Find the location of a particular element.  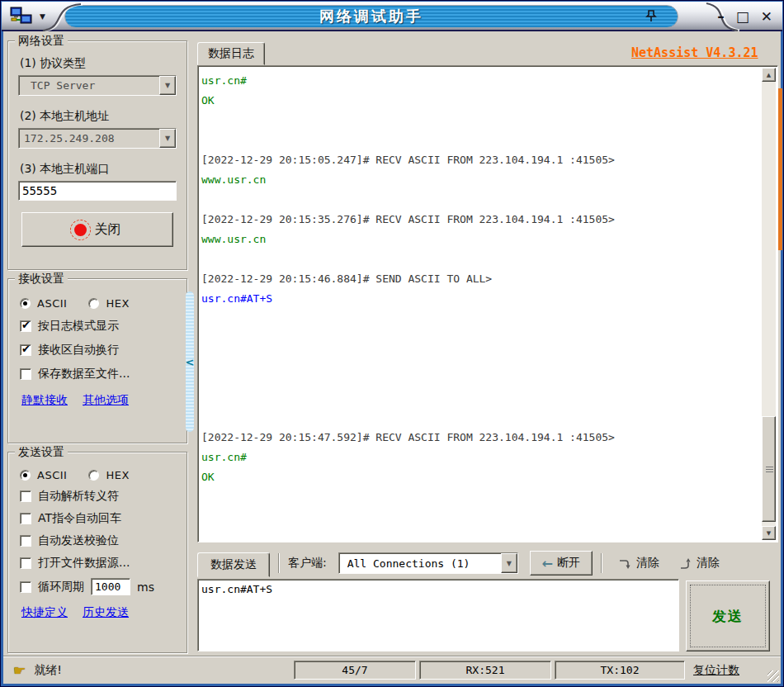

at-cr-label: AT指令自动回车 is located at coordinates (79, 519).